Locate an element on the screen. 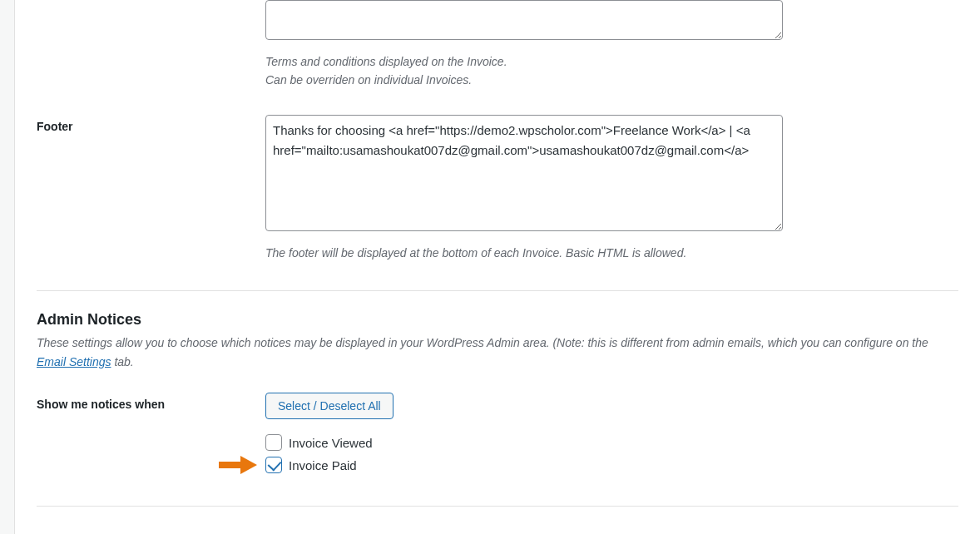 Image resolution: width=980 pixels, height=534 pixels. terms-description: Terms and conditions displayed on the In… is located at coordinates (524, 72).